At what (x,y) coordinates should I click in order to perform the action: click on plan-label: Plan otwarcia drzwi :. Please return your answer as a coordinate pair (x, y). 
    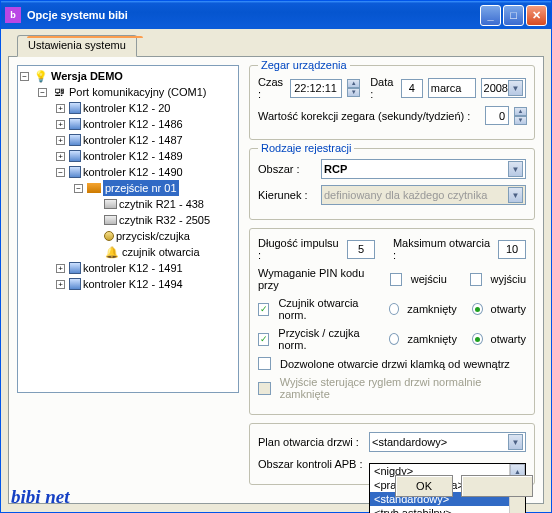
    Looking at the image, I should click on (311, 442).